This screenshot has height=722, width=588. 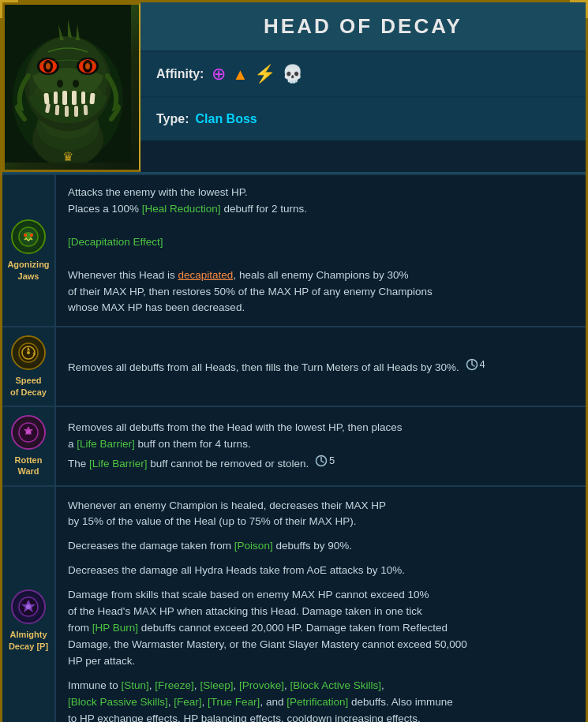 What do you see at coordinates (324, 461) in the screenshot?
I see `cooldown-indicator-rotten: 5` at bounding box center [324, 461].